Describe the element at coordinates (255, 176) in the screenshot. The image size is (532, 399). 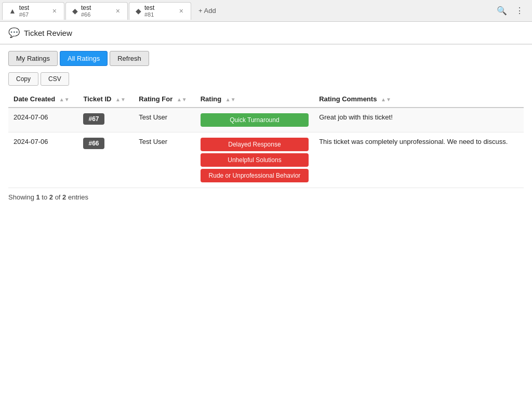
I see `rating-tag: Rude or Unprofessional Behavior` at that location.